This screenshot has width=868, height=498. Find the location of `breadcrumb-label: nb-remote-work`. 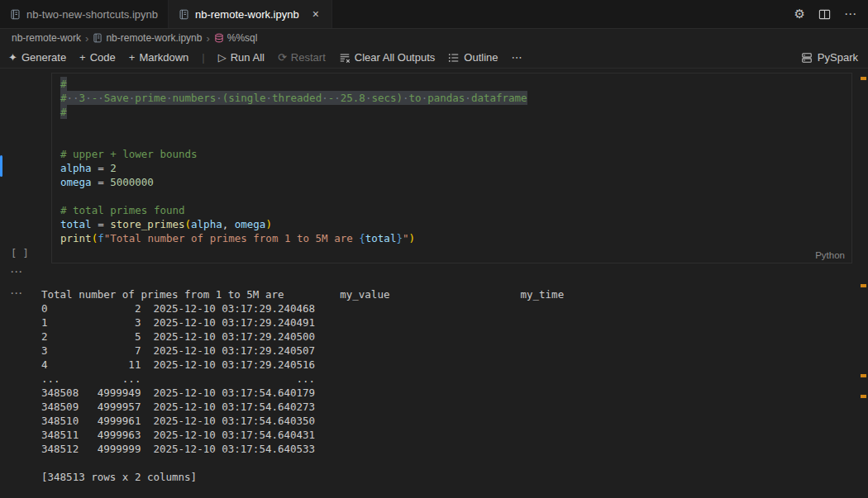

breadcrumb-label: nb-remote-work is located at coordinates (46, 38).